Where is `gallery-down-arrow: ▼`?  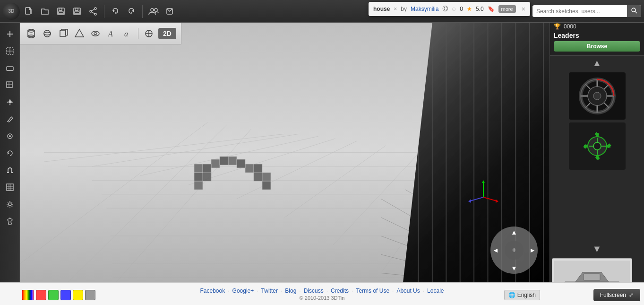 gallery-down-arrow: ▼ is located at coordinates (597, 249).